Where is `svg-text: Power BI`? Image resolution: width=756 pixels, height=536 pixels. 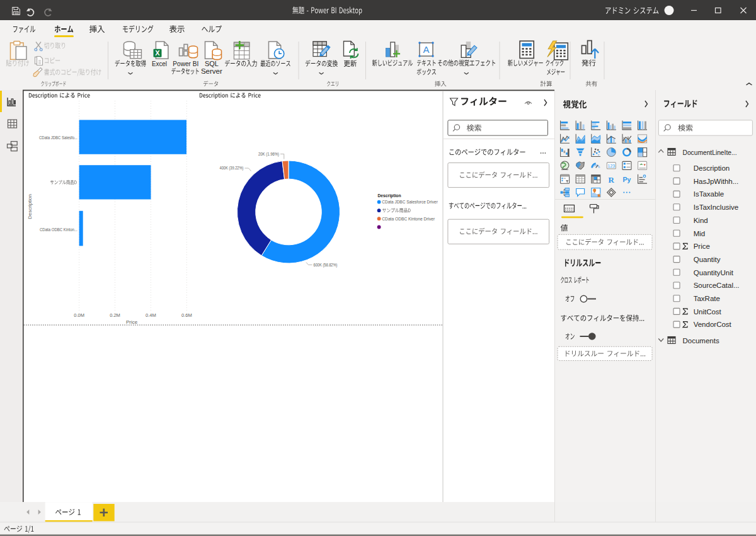
svg-text: Power BI is located at coordinates (185, 64).